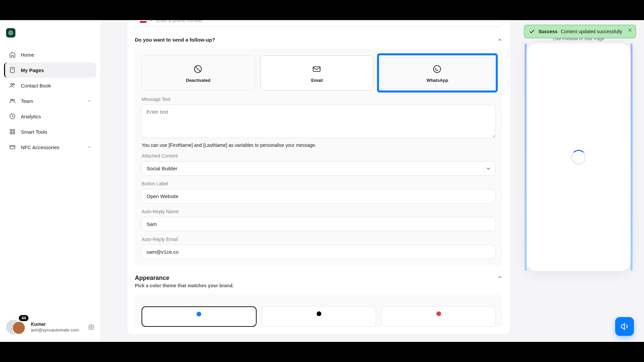  Describe the element at coordinates (319, 121) in the screenshot. I see `message-text-input` at that location.